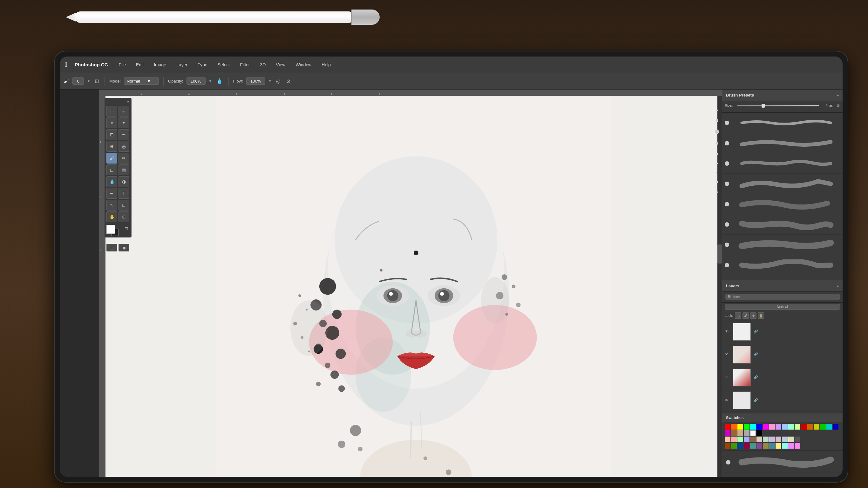 Image resolution: width=868 pixels, height=488 pixels. What do you see at coordinates (782, 192) in the screenshot?
I see `brush-list` at bounding box center [782, 192].